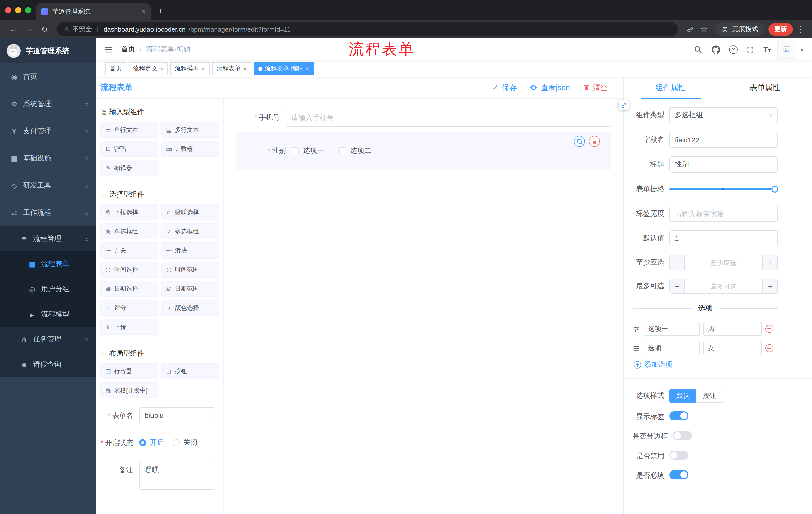  Describe the element at coordinates (343, 151) in the screenshot. I see `checkbox-option-two` at that location.